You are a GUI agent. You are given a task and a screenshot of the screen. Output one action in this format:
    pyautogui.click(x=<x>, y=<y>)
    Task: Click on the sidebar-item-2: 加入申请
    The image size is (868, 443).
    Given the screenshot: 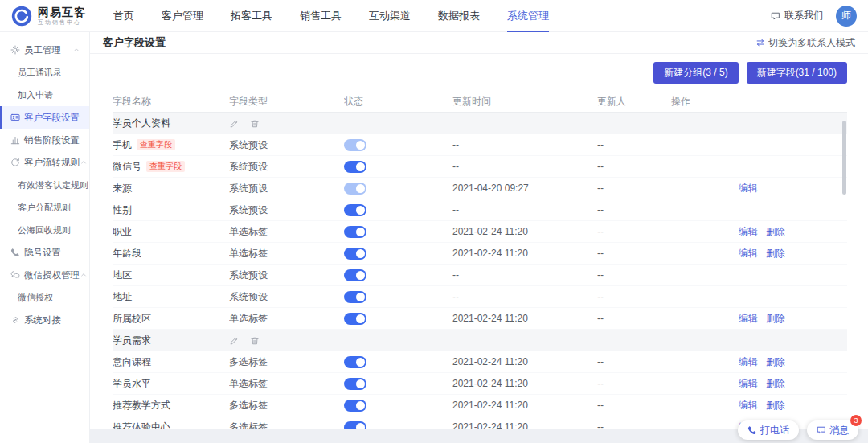 What is the action you would take?
    pyautogui.click(x=45, y=95)
    